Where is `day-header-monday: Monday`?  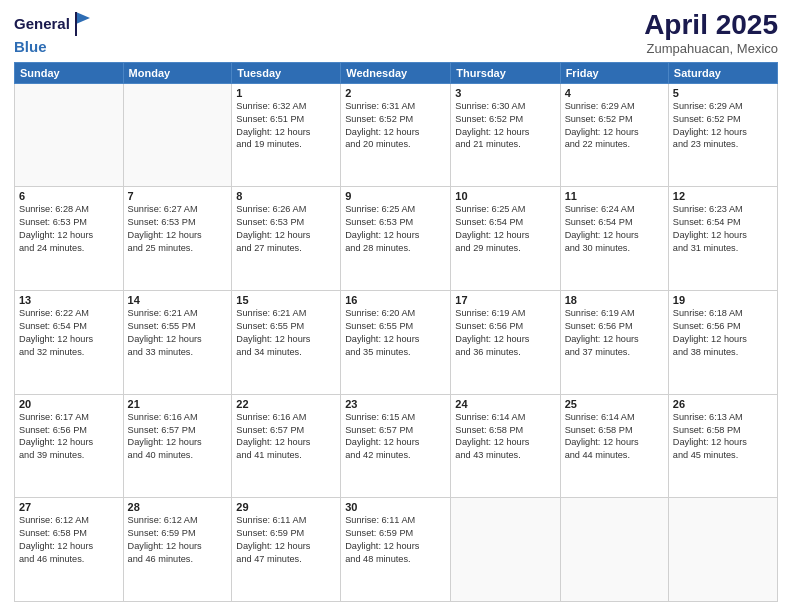
day-header-monday: Monday is located at coordinates (178, 72).